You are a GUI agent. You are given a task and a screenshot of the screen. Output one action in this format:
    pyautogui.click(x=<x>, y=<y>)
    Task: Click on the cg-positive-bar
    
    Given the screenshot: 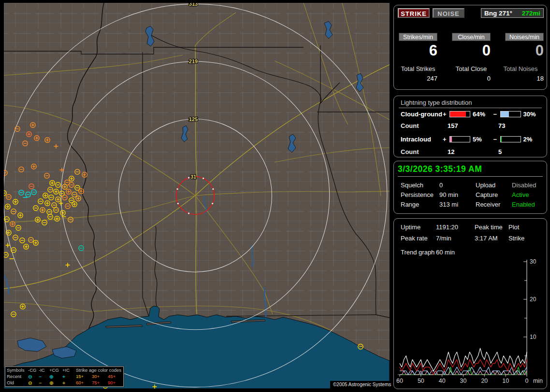 What is the action you would take?
    pyautogui.click(x=460, y=114)
    